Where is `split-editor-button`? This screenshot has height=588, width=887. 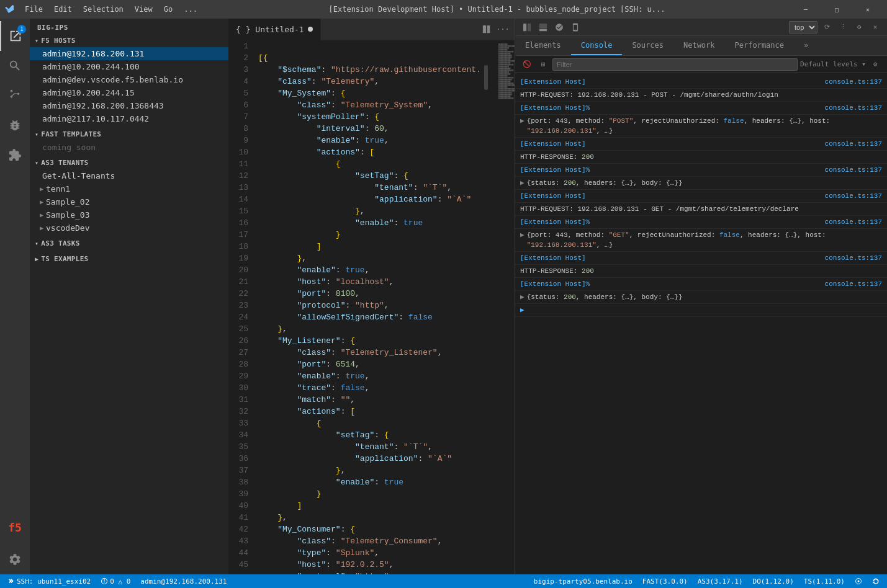 split-editor-button is located at coordinates (487, 29).